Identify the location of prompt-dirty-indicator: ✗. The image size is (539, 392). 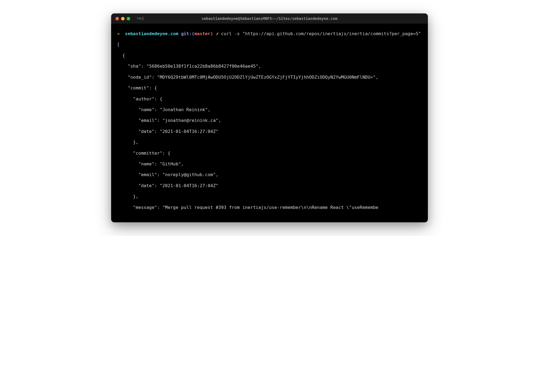
(217, 34).